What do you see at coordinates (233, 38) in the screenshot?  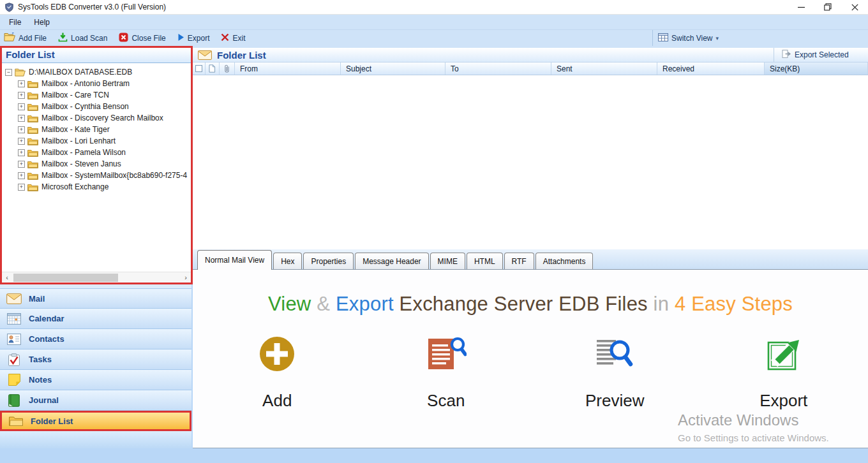 I see `exit-button: Exit` at bounding box center [233, 38].